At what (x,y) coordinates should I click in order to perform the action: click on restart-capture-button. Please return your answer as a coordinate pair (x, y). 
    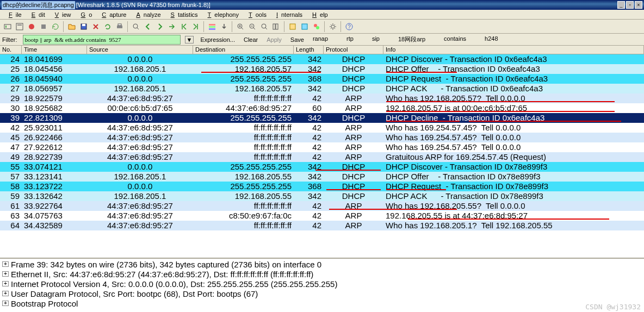
    Looking at the image, I should click on (55, 27).